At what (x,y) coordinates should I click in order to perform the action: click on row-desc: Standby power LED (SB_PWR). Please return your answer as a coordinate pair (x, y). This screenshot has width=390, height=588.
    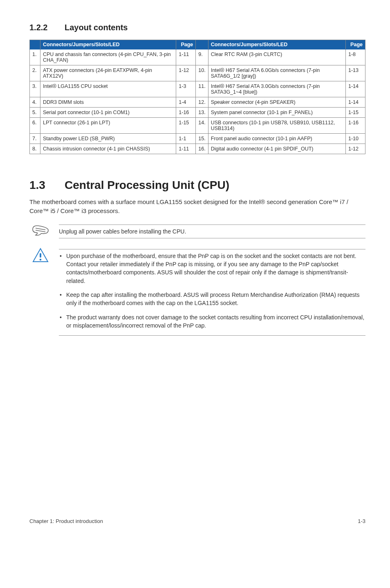
    Looking at the image, I should click on (108, 139).